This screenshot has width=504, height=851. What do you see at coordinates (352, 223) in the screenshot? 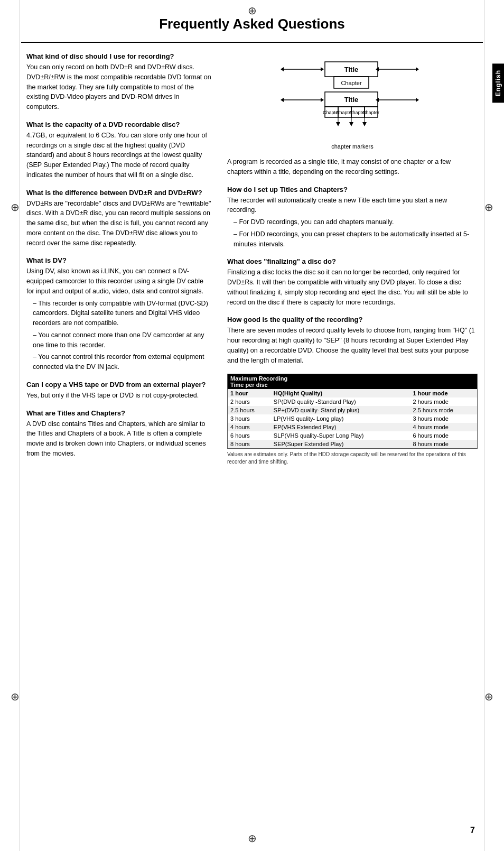
I see `section-setup-titles-body: The recorder will automatically create a…` at bounding box center [352, 223].